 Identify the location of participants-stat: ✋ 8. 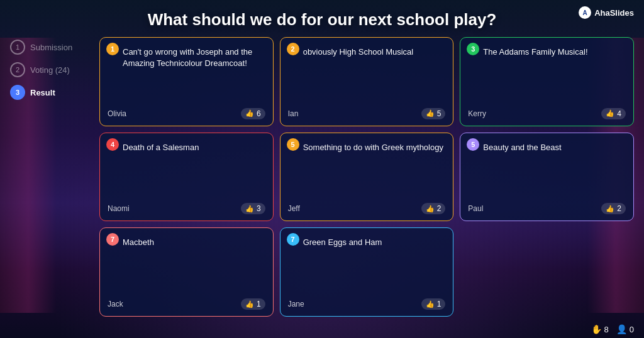
(600, 329).